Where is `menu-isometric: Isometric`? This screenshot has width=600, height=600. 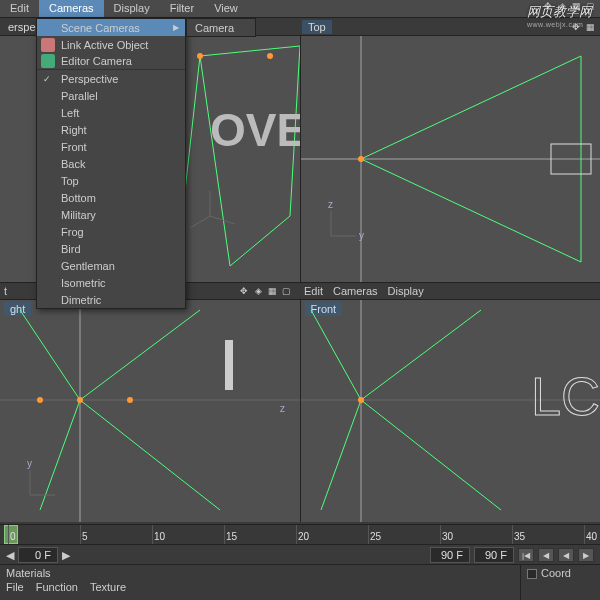 menu-isometric: Isometric is located at coordinates (111, 282).